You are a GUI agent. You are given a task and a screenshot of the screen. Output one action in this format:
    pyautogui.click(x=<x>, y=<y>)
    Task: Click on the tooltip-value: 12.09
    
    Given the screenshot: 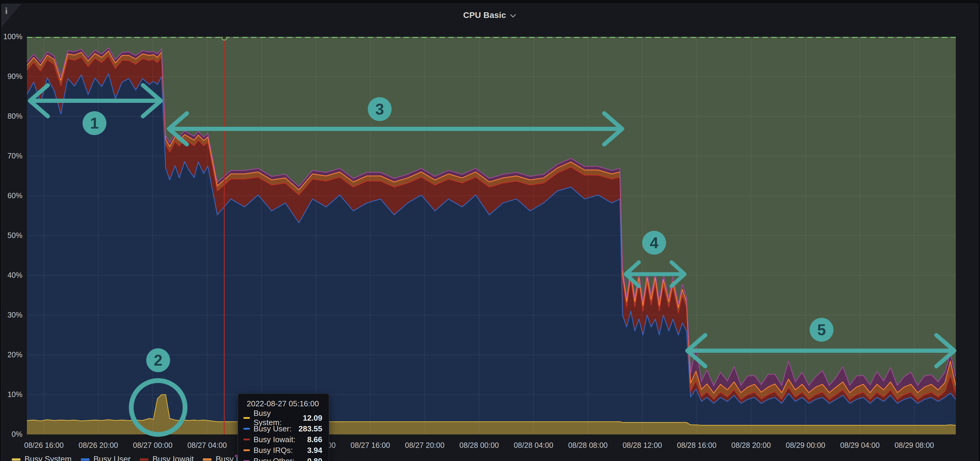 What is the action you would take?
    pyautogui.click(x=313, y=418)
    